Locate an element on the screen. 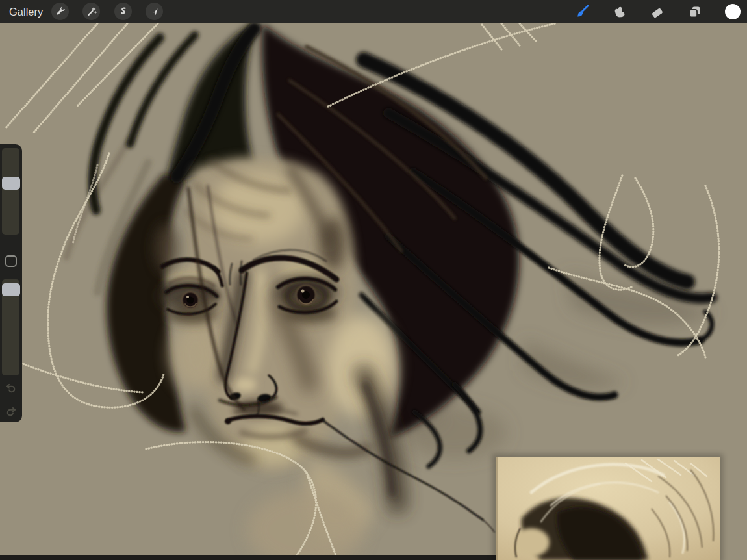  redo-arrow-icon is located at coordinates (11, 416).